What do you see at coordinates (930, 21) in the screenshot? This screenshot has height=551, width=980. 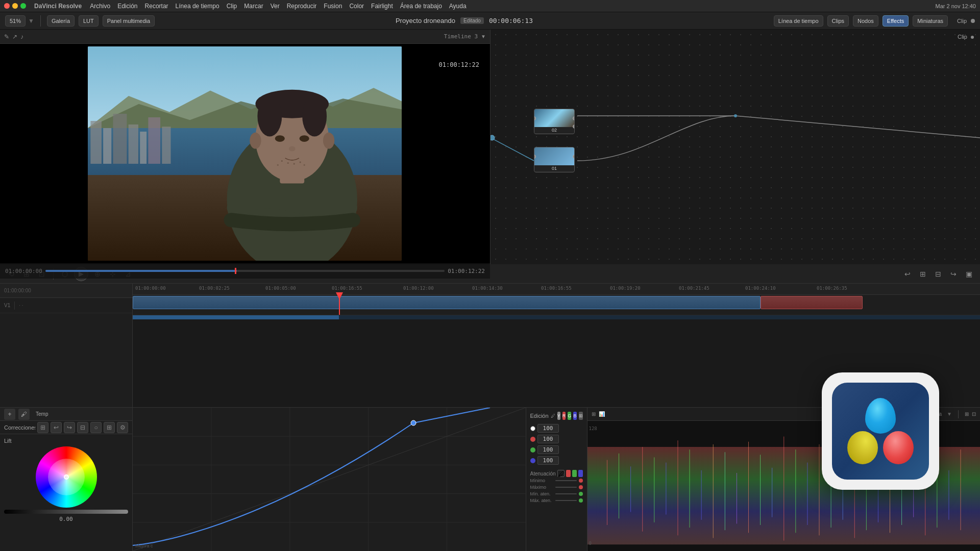 I see `miniaturas-button: Miniaturas` at bounding box center [930, 21].